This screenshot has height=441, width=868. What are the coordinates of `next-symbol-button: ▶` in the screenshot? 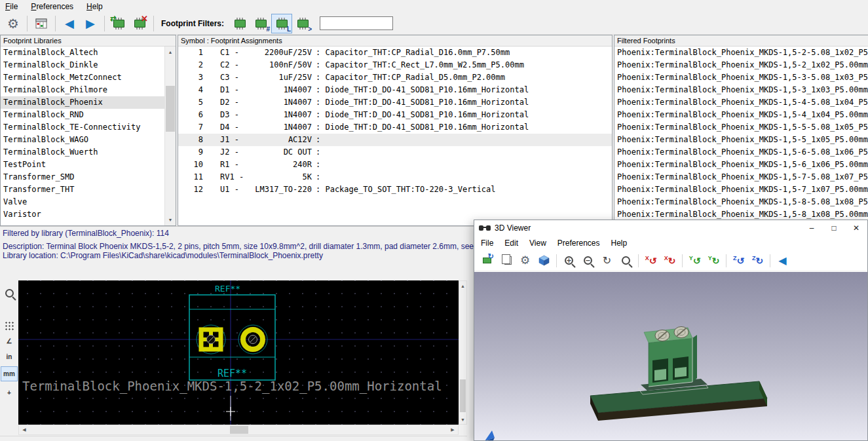 It's located at (90, 24).